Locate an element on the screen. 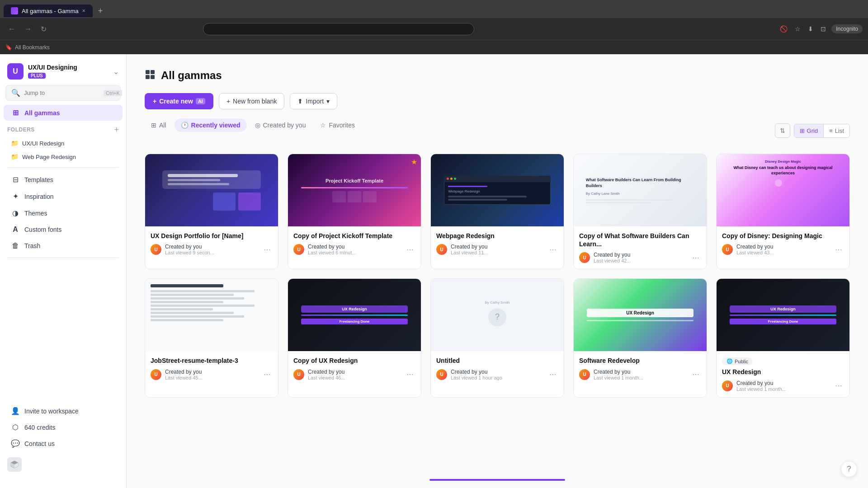 This screenshot has height=488, width=868. filter-tab-label: Favorites is located at coordinates (342, 125).